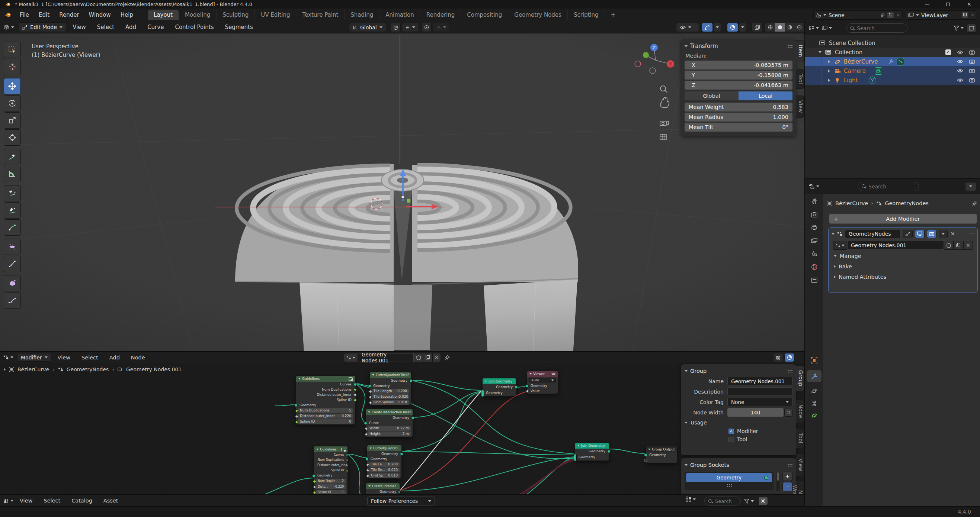  What do you see at coordinates (12, 86) in the screenshot?
I see `tool-move` at bounding box center [12, 86].